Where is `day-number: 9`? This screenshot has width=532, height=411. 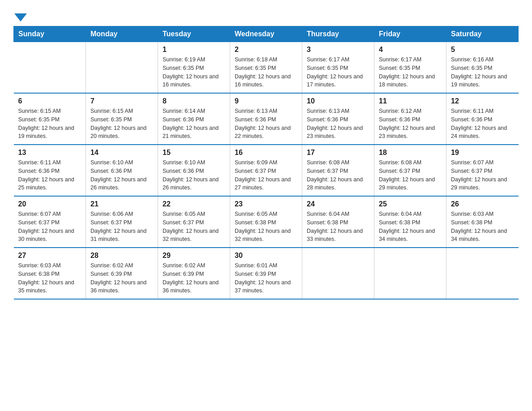 day-number: 9 is located at coordinates (266, 101).